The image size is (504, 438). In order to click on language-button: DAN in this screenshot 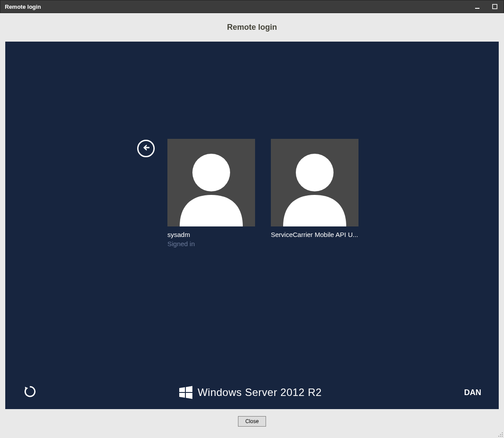, I will do `click(472, 392)`.